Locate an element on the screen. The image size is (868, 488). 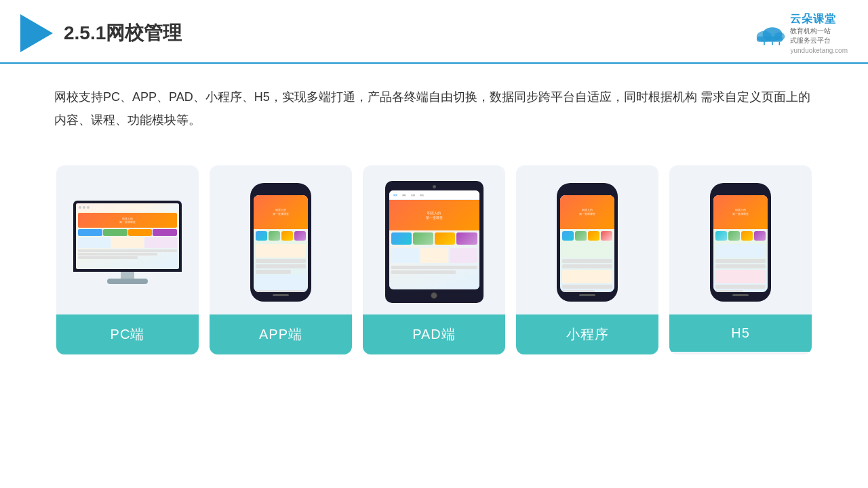
brand-tagline: 教育机构一站式服务云平台 is located at coordinates (810, 36).